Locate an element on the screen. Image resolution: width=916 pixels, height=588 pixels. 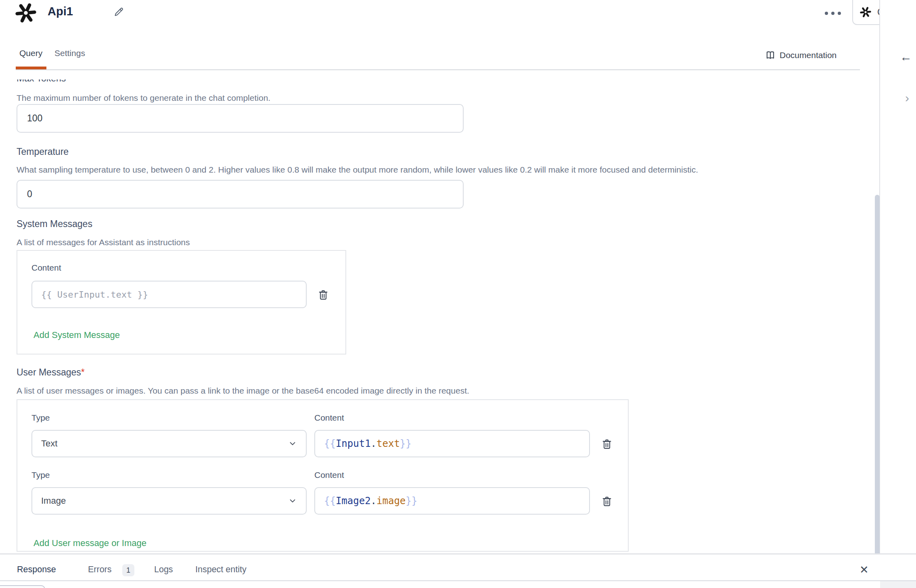
dock-tab-inspect-entity: Inspect entity is located at coordinates (221, 569).